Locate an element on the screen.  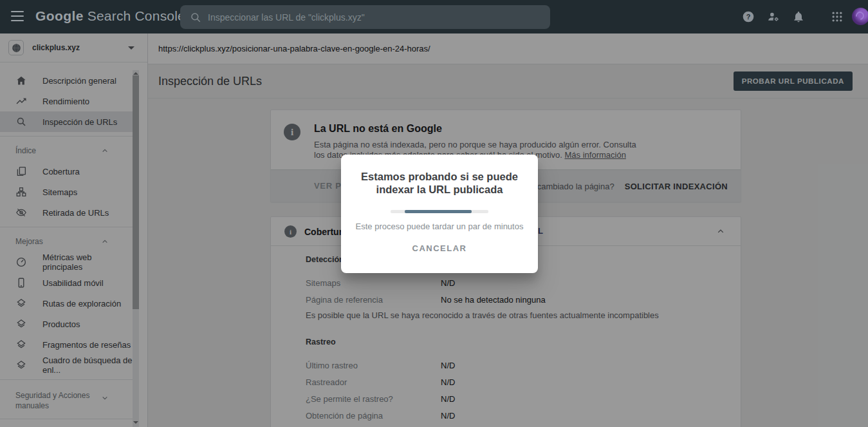
avatar is located at coordinates (860, 17).